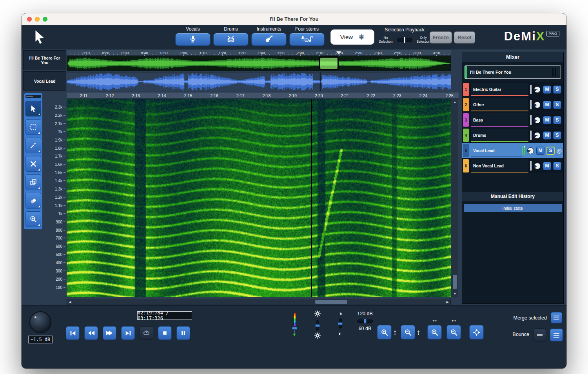 The width and height of the screenshot is (588, 374). I want to click on stop-button, so click(165, 333).